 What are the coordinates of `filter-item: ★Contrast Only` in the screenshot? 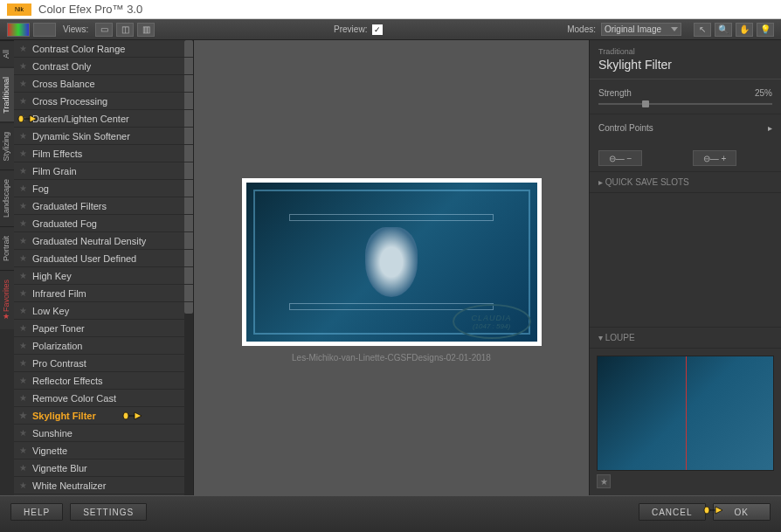 It's located at (103, 66).